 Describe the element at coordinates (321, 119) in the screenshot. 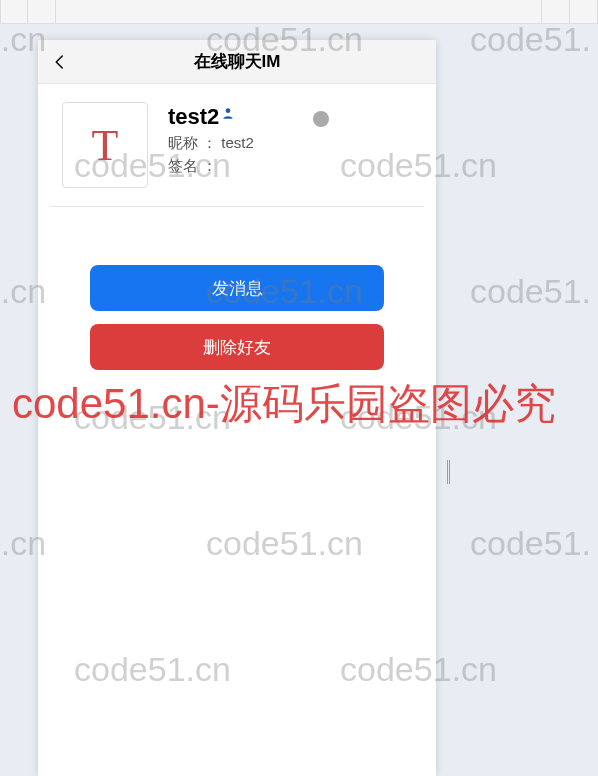

I see `status-indicator` at that location.